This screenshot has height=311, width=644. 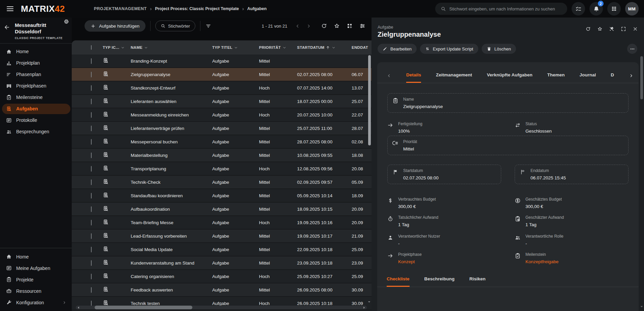 I want to click on project-nav-aufgaben: Aufgaben, so click(x=36, y=109).